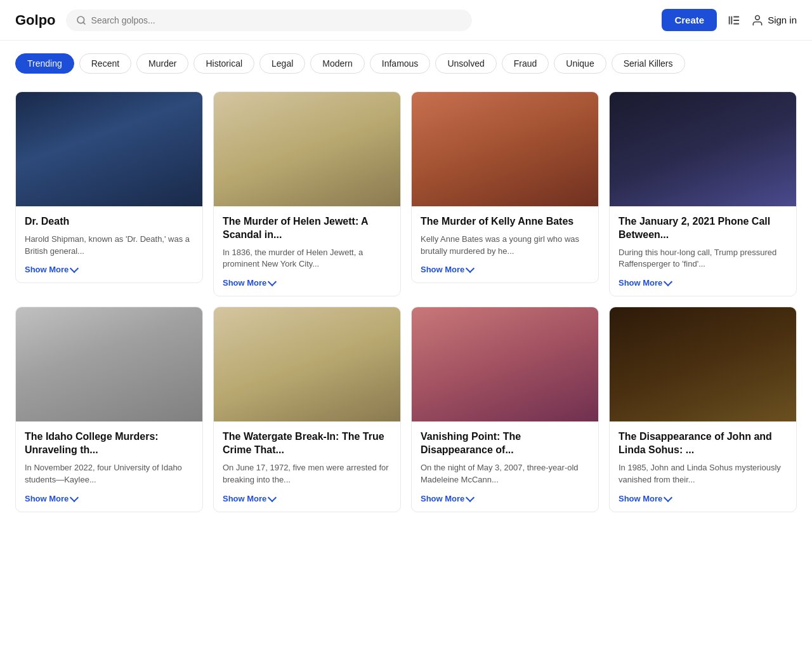 The width and height of the screenshot is (812, 650). I want to click on card-description: In 1836, the murder of Helen Jewett, a p…, so click(307, 259).